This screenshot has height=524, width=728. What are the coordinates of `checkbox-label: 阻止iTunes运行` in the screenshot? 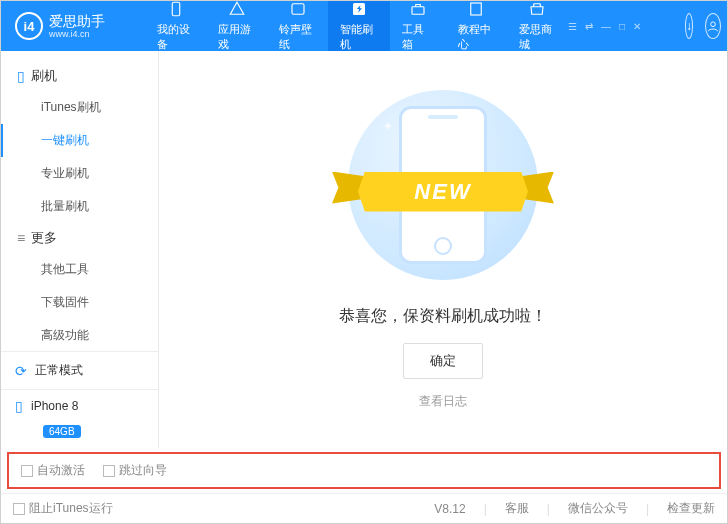 It's located at (71, 508).